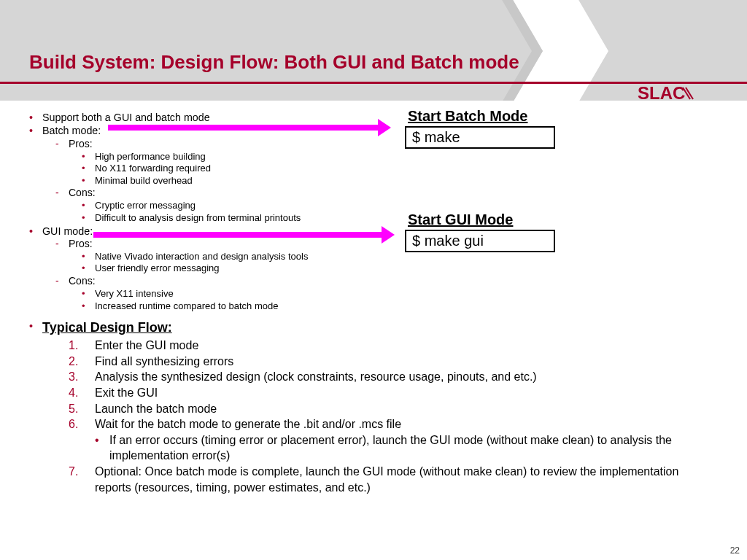 The height and width of the screenshot is (560, 747). Describe the element at coordinates (400, 206) in the screenshot. I see `batch-con-1: Cryptic error messaging` at that location.